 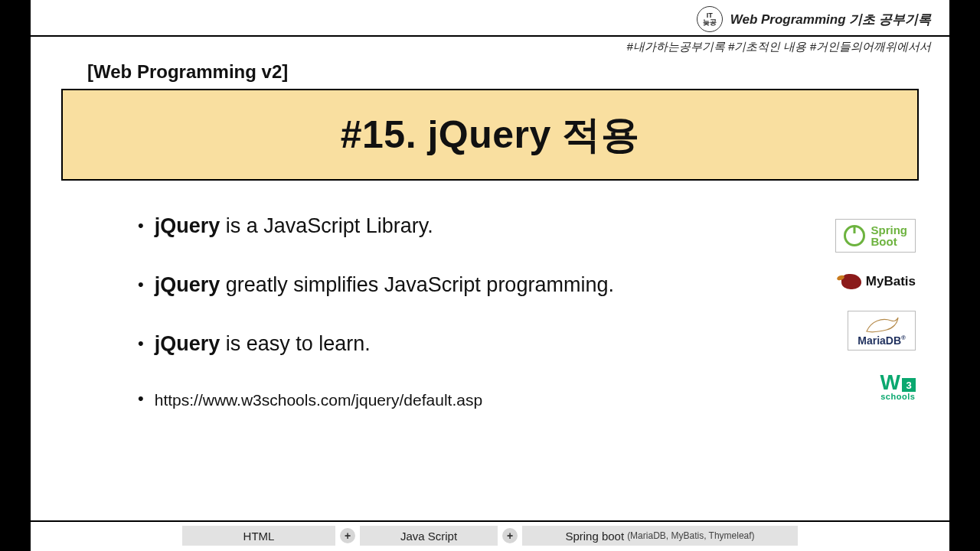 I want to click on mariadb-label: MariaDB®, so click(x=882, y=341).